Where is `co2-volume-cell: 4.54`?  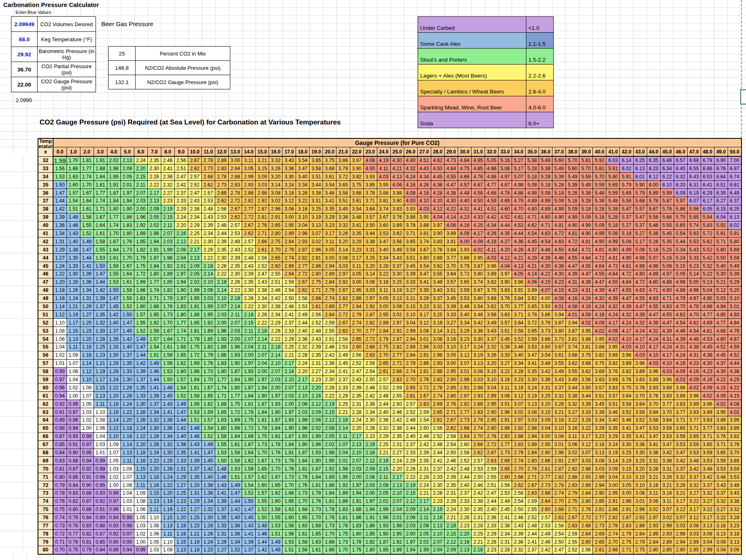
co2-volume-cell: 4.54 is located at coordinates (680, 323).